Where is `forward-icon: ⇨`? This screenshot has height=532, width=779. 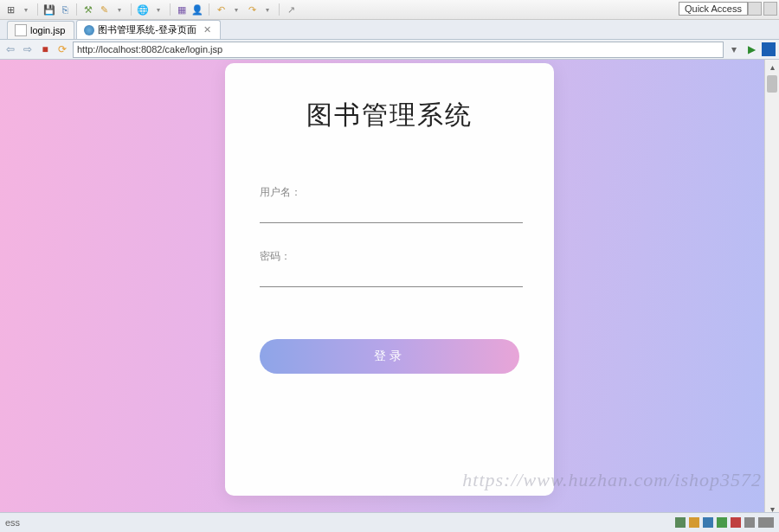
forward-icon: ⇨ is located at coordinates (28, 49).